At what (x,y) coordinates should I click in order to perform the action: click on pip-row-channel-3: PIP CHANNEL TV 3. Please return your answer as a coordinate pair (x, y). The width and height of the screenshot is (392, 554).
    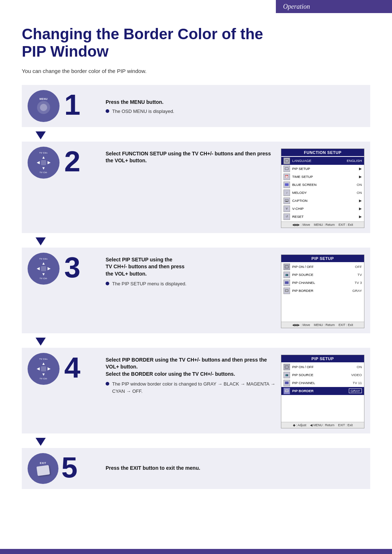
    Looking at the image, I should click on (323, 283).